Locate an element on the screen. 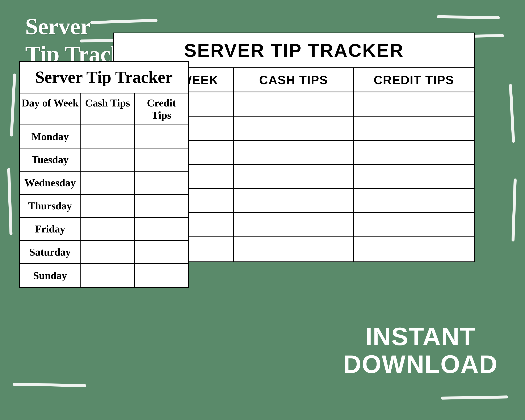 The height and width of the screenshot is (420, 525). front-cash-thursday is located at coordinates (108, 206).